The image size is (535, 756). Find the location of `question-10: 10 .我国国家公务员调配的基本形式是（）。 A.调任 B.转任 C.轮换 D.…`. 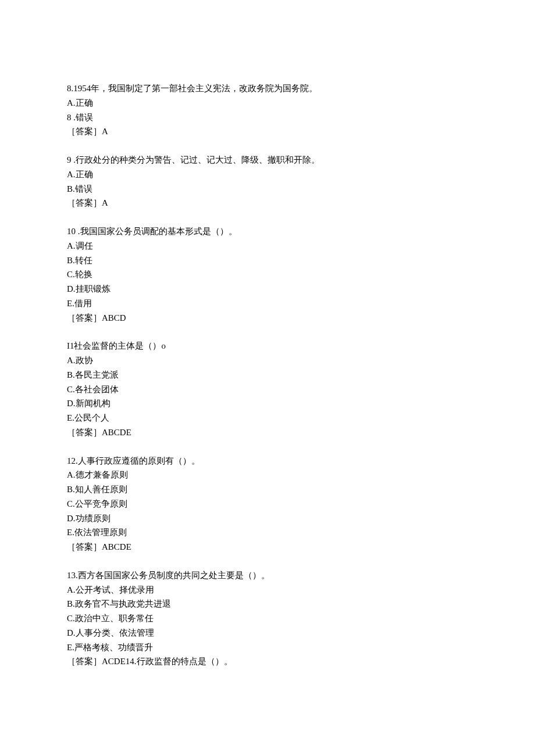

question-10: 10 .我国国家公务员调配的基本形式是（）。 A.调任 B.转任 C.轮换 D.… is located at coordinates (268, 274).